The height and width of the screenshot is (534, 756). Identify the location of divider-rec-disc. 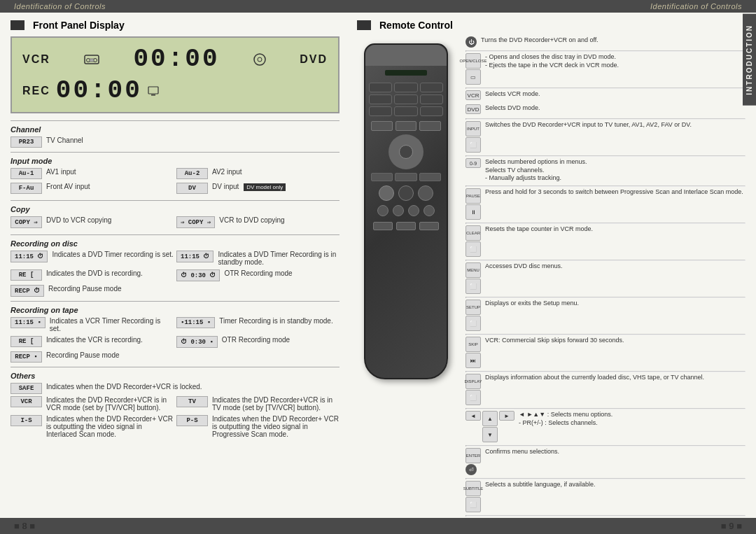
(175, 235).